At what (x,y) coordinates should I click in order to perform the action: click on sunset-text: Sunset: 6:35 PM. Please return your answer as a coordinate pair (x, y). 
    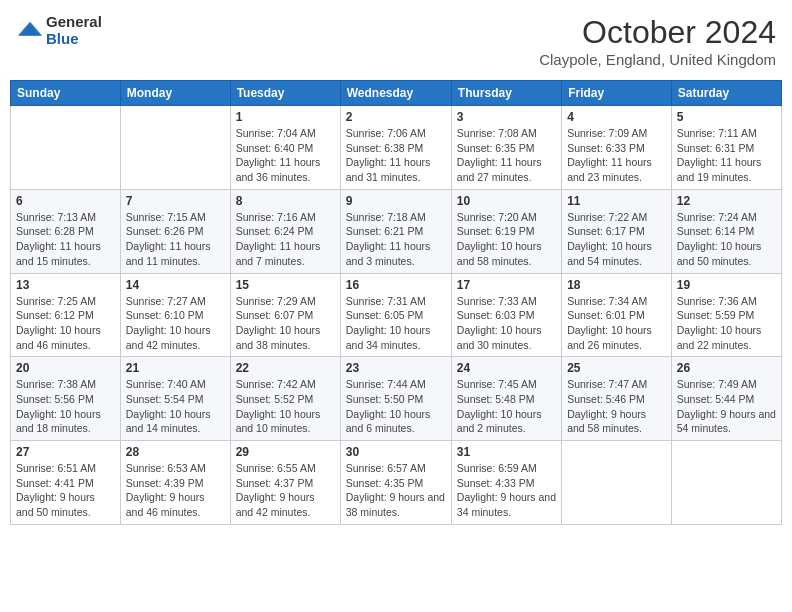
    Looking at the image, I should click on (506, 148).